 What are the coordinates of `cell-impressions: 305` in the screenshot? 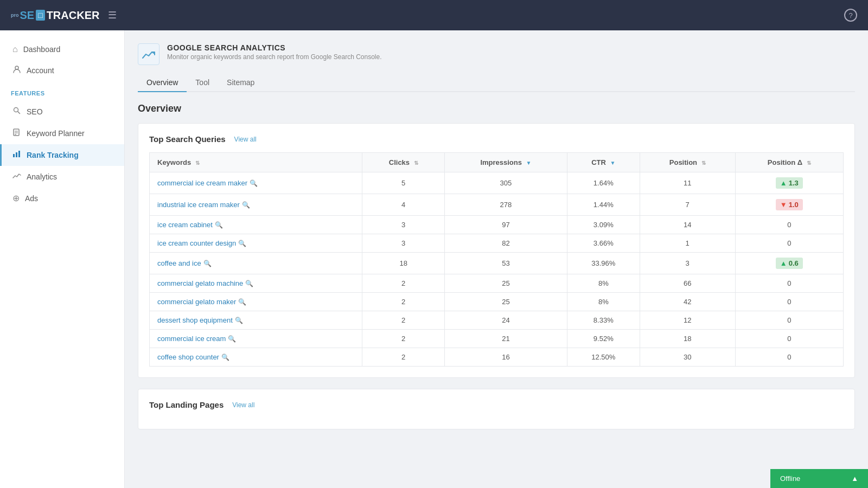 It's located at (506, 183).